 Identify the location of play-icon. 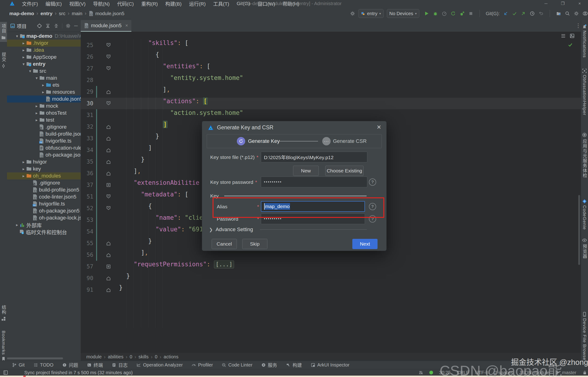
(426, 14).